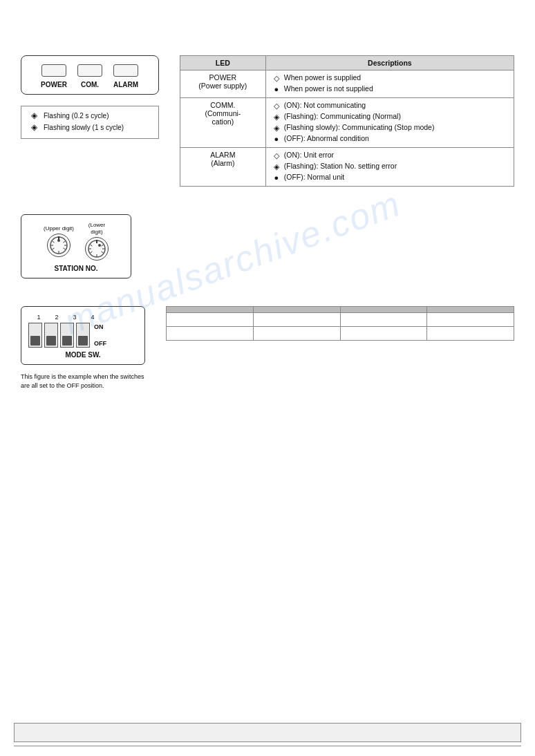 This screenshot has height=756, width=535. What do you see at coordinates (268, 348) in the screenshot?
I see `mode-section: 1 2 3 4` at bounding box center [268, 348].